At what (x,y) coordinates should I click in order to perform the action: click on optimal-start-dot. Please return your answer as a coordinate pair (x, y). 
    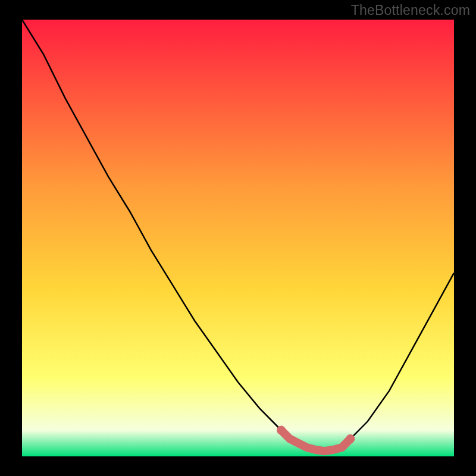
    Looking at the image, I should click on (281, 431).